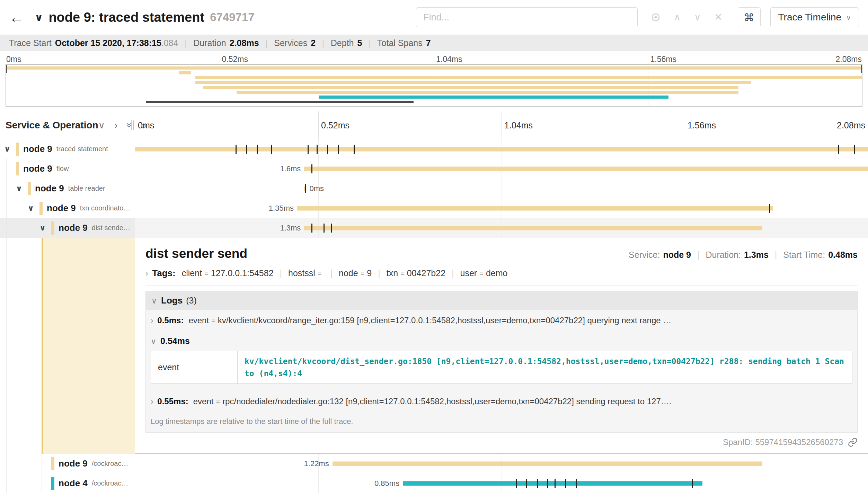 The image size is (868, 498). I want to click on find-nav: ∧ ∨ ✕, so click(687, 17).